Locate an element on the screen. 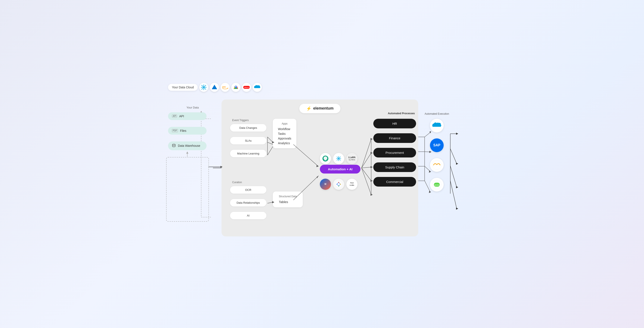  your-data-label: Your Data is located at coordinates (193, 108).